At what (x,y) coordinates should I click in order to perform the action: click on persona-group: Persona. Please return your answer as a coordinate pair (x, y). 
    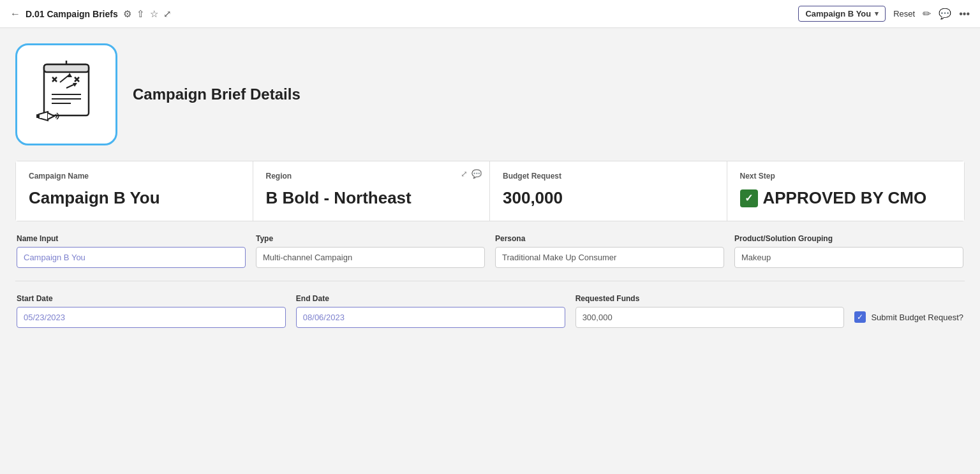
    Looking at the image, I should click on (610, 251).